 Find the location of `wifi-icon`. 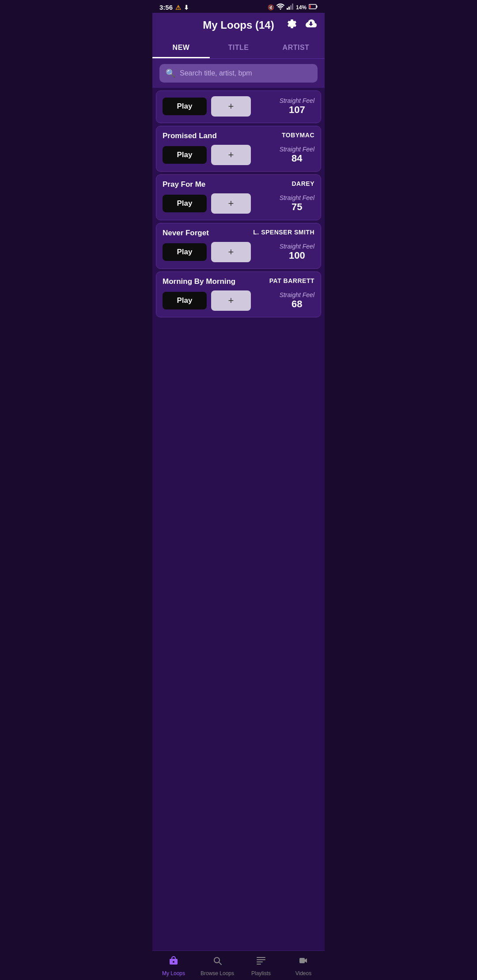

wifi-icon is located at coordinates (280, 7).